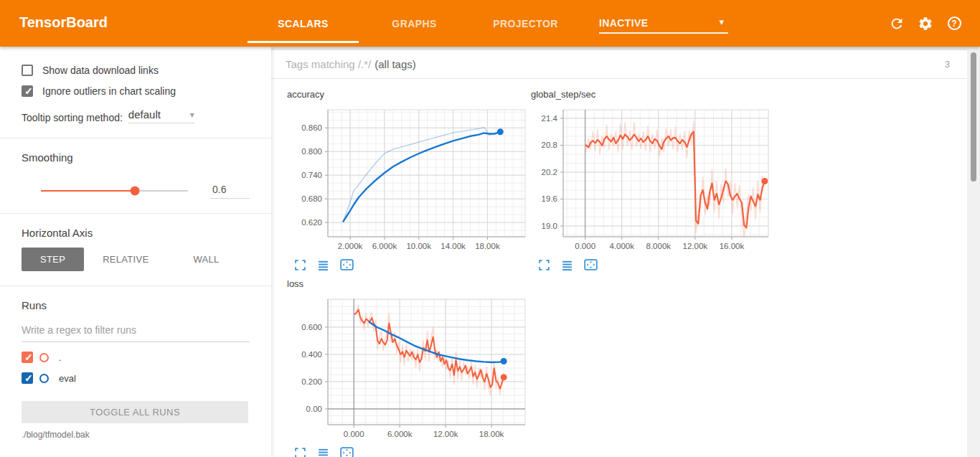 The image size is (980, 457). Describe the element at coordinates (897, 24) in the screenshot. I see `refresh-icon` at that location.